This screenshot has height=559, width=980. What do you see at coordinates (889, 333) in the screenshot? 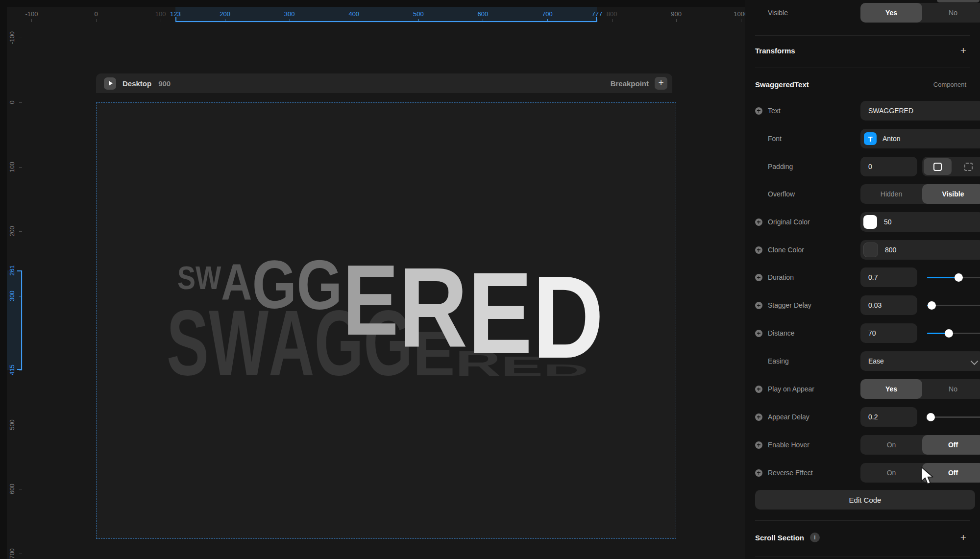
I see `distance-input: 70` at bounding box center [889, 333].